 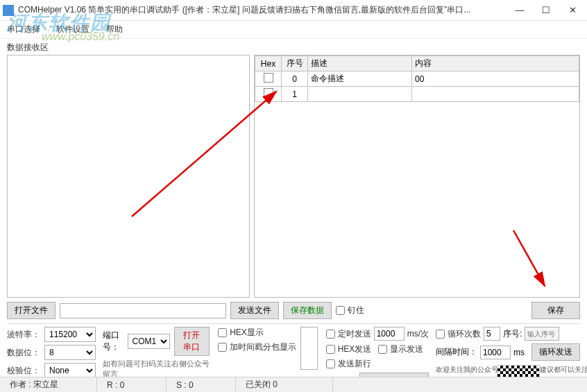 I want to click on save-button: 保存, so click(x=556, y=311).